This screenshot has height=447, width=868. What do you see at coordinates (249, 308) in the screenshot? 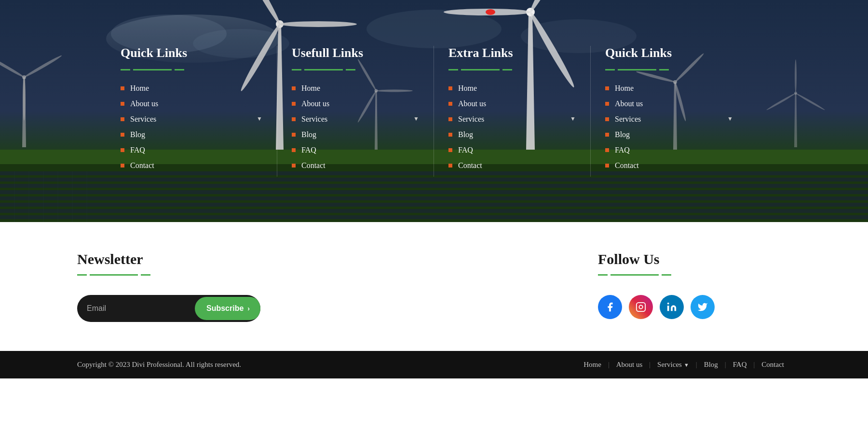
I see `subscribe-arrow-icon: ›` at bounding box center [249, 308].